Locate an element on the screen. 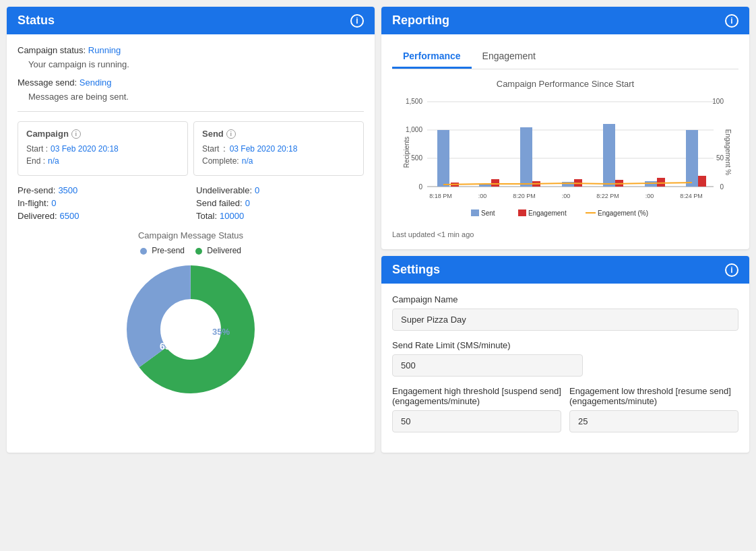  y-right-100: 100 is located at coordinates (718, 101).